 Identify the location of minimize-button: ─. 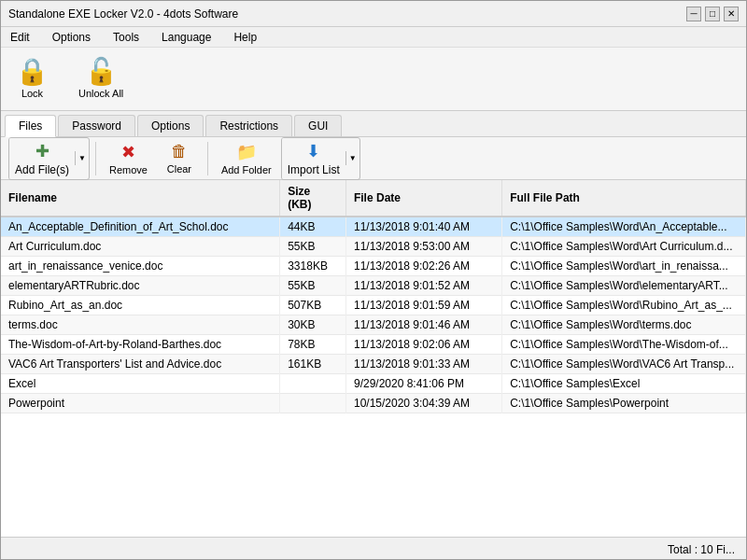
(694, 14).